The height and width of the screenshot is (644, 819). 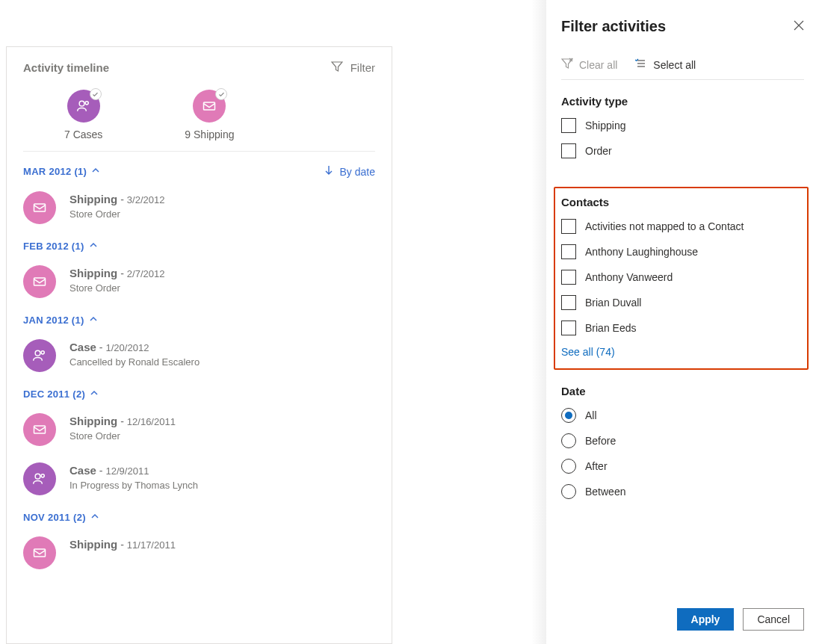 I want to click on activity-title-line: Shipping - 11/17/2011, so click(x=123, y=544).